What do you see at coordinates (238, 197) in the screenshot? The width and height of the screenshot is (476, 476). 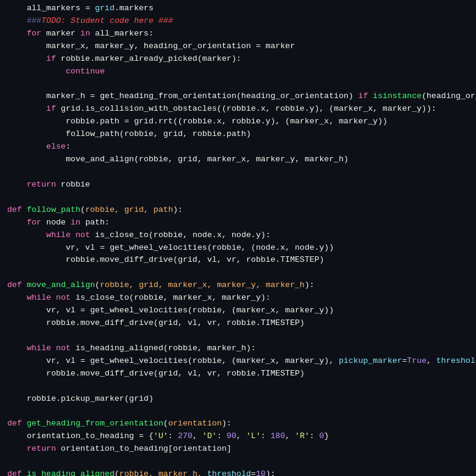 I see `code-line-blank3` at bounding box center [238, 197].